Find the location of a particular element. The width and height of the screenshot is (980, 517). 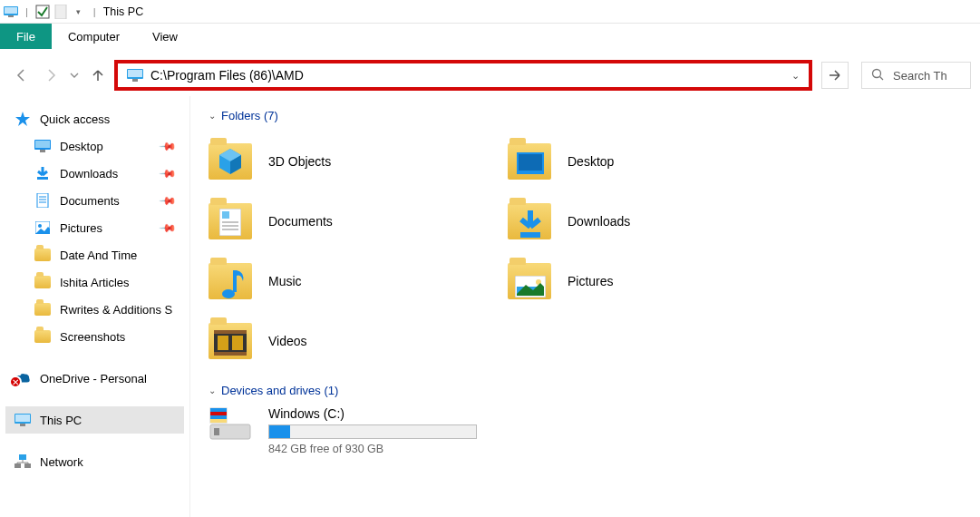

ribbon-tabs: File Computer View is located at coordinates (490, 36).